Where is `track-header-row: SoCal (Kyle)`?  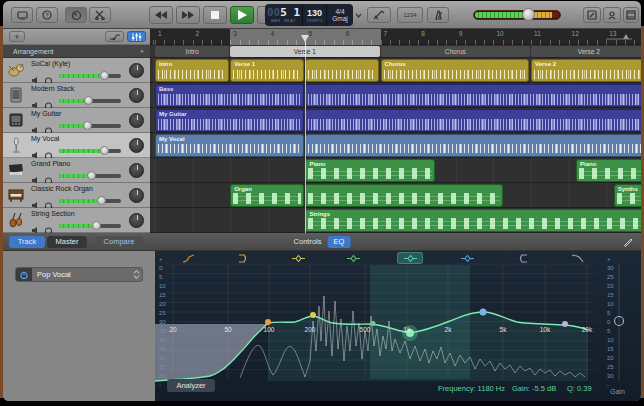
track-header-row: SoCal (Kyle) is located at coordinates (76, 70).